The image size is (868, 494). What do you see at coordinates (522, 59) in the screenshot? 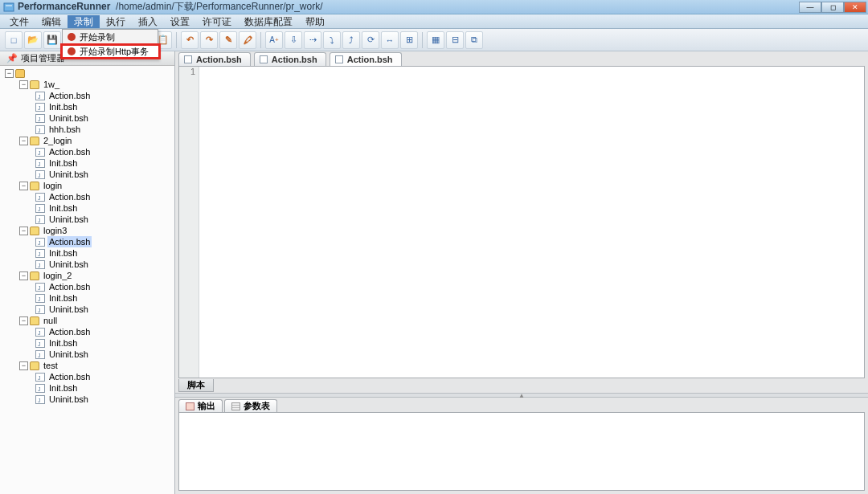
I see `document-tabs: Action.bshAction.bshAction.bsh` at bounding box center [522, 59].